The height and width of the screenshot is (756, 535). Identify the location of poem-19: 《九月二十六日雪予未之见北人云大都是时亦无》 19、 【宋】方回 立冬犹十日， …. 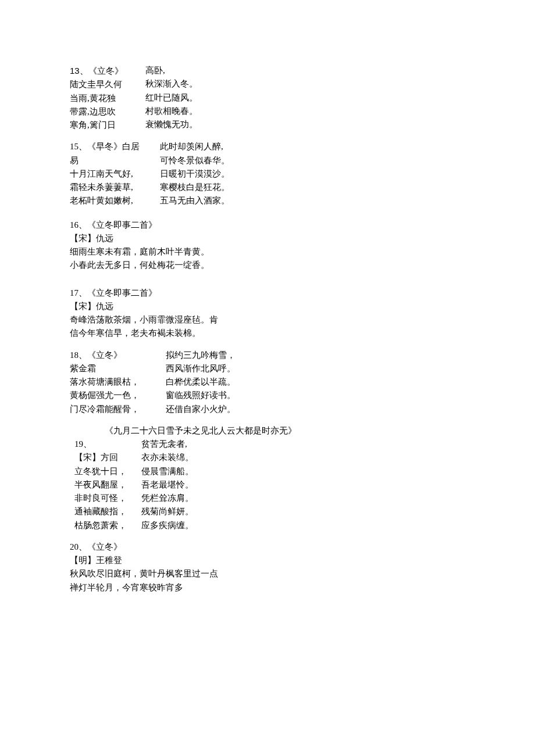
(268, 478).